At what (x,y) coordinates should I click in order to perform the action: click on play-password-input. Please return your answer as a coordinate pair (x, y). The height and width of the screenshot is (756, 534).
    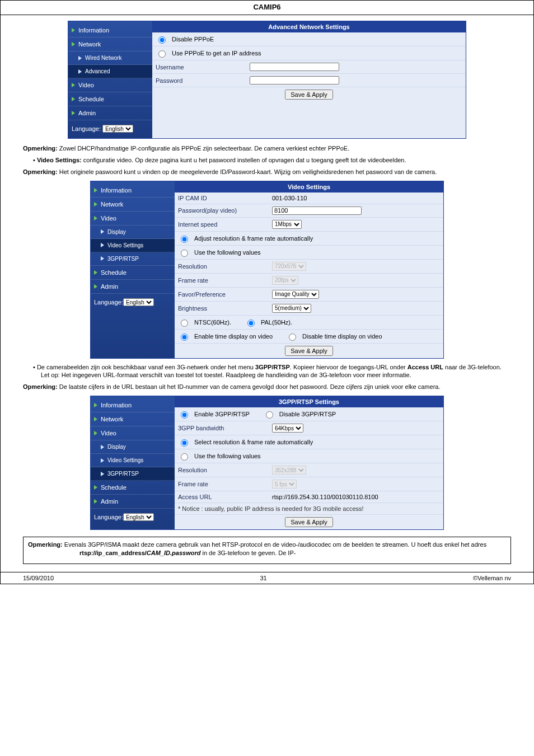
    Looking at the image, I should click on (317, 210).